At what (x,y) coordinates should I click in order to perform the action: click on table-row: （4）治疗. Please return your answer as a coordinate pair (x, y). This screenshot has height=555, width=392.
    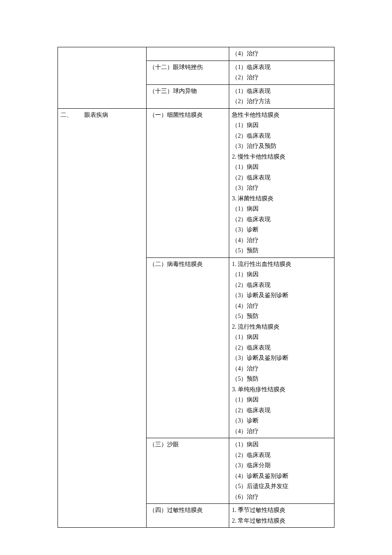
    Looking at the image, I should click on (196, 54).